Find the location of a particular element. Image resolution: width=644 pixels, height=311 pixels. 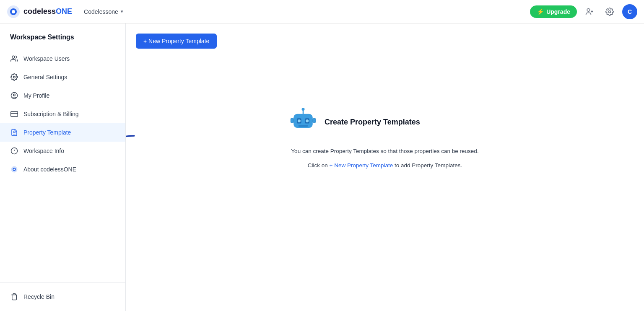

sidebar-label-workspace-info: Workspace Info is located at coordinates (44, 151).